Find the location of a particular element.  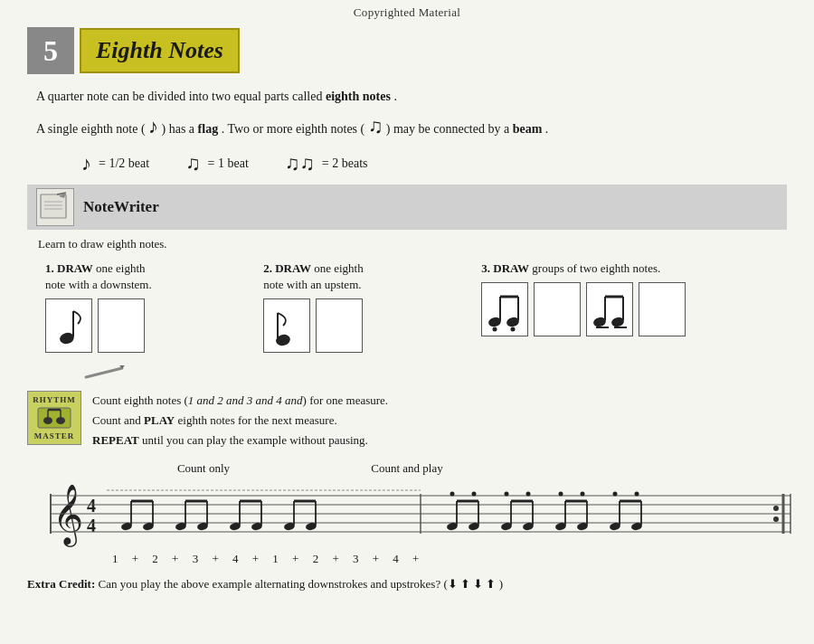

extra-credit-text: Can you play the above example alternati… is located at coordinates (300, 584).